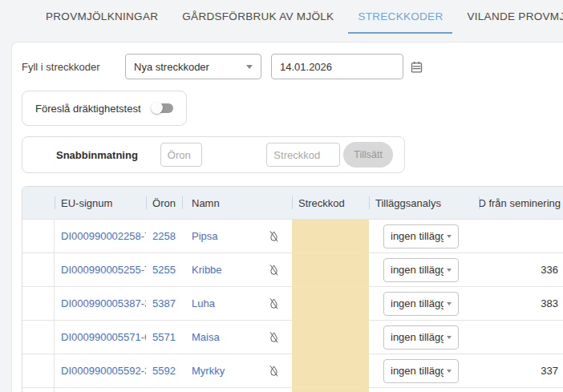 This screenshot has width=563, height=392. What do you see at coordinates (164, 370) in the screenshot?
I see `ear-number-link: 5592` at bounding box center [164, 370].